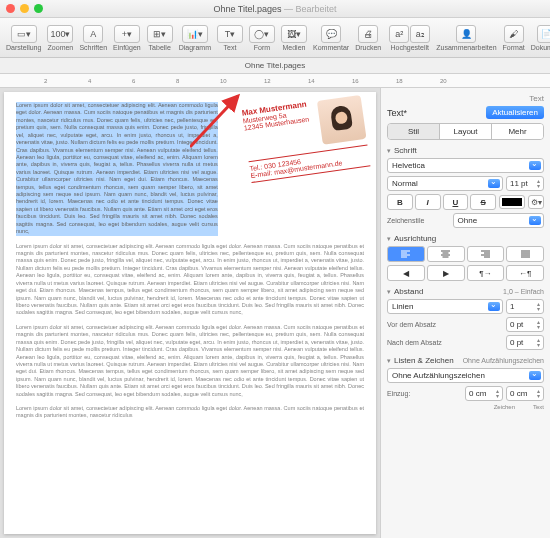 This screenshot has width=550, height=538. Describe the element at coordinates (445, 306) in the screenshot. I see `line-spacing-select: Linien` at that location.